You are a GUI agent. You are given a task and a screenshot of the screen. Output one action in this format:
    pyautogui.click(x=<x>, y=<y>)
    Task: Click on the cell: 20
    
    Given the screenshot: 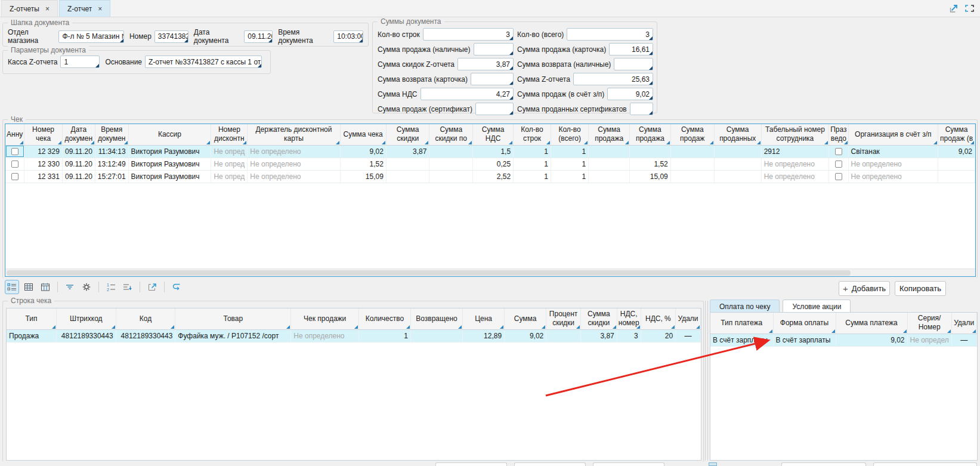 What is the action you would take?
    pyautogui.click(x=658, y=335)
    